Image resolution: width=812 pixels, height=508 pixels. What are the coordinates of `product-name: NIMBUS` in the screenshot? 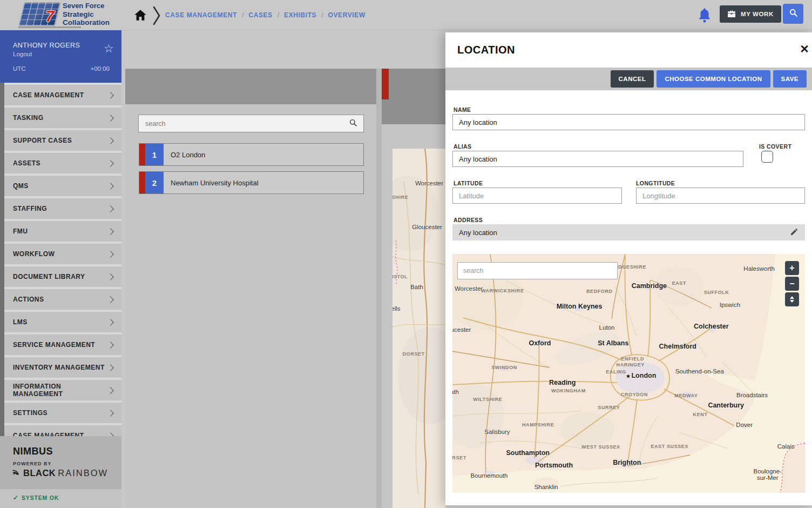 It's located at (33, 452).